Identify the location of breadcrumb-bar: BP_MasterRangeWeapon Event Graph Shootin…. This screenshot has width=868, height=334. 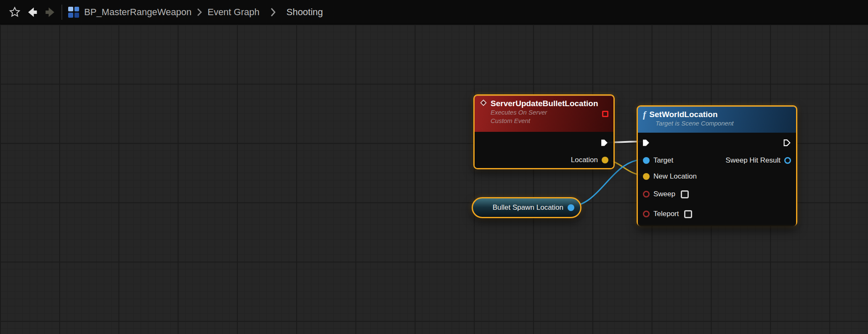
(434, 12).